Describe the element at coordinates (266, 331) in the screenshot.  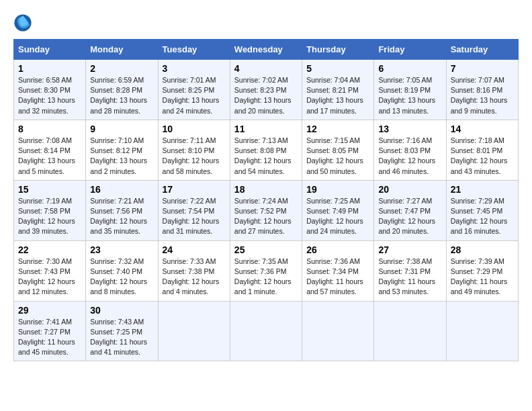
I see `calendar-week-4: 29 Sunrise: 7:41 AM Sunset: 7:27 PM Dayl…` at that location.